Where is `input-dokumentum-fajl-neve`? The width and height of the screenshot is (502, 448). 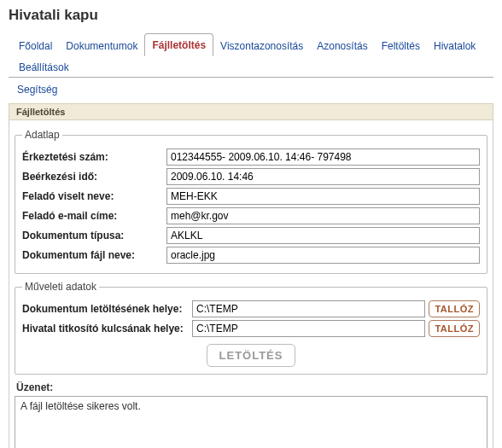 input-dokumentum-fajl-neve is located at coordinates (323, 255).